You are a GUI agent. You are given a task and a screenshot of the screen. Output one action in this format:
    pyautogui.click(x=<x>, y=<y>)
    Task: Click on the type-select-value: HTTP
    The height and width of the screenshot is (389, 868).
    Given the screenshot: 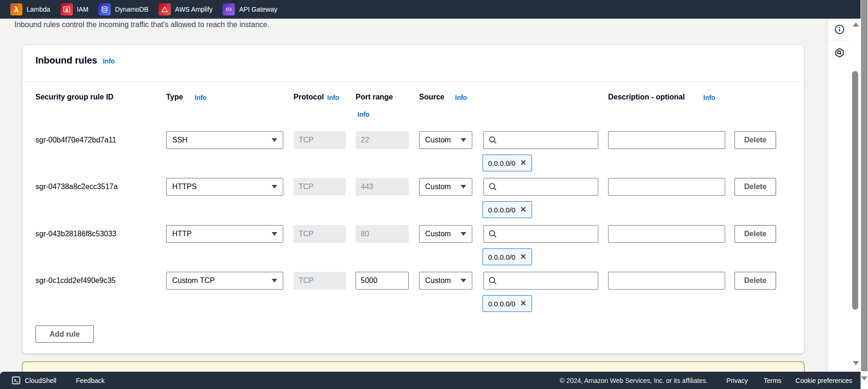 What is the action you would take?
    pyautogui.click(x=182, y=234)
    